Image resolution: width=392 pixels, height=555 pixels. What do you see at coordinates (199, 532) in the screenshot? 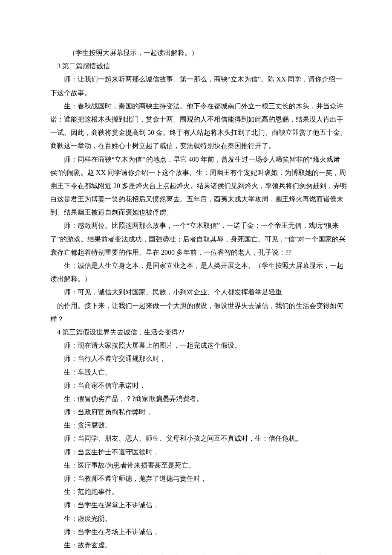
I see `paragraph: 师：当学生在考场上不讲诚信，` at bounding box center [199, 532].